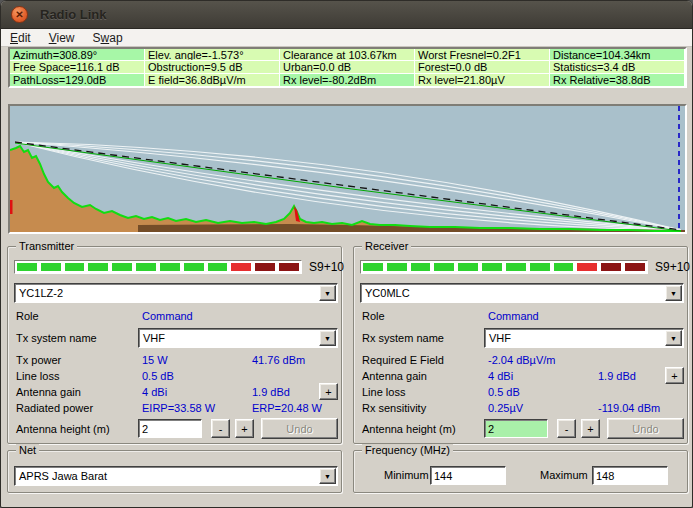  Describe the element at coordinates (174, 472) in the screenshot. I see `net-group: Net APRS Jawa Barat ▼` at that location.